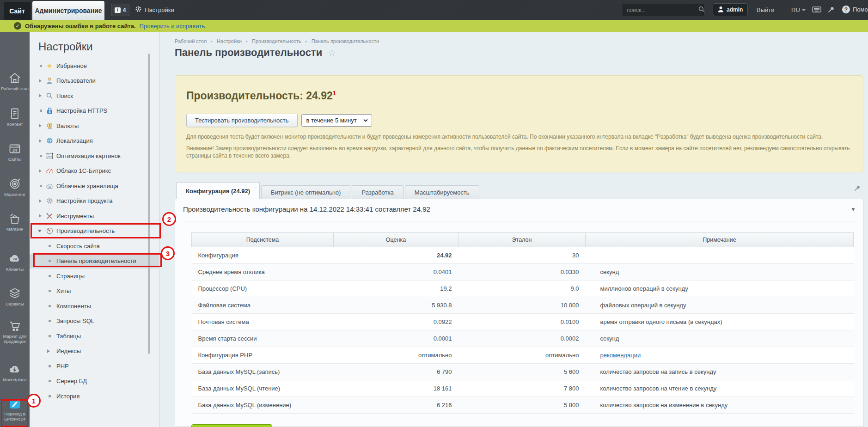 This screenshot has height=427, width=868. I want to click on cloud-red-icon, so click(49, 171).